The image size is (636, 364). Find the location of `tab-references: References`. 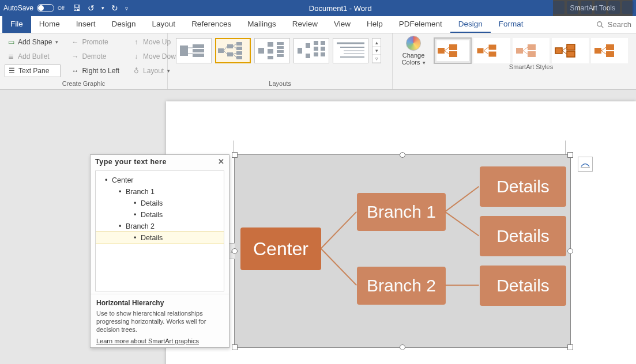

tab-references: References is located at coordinates (211, 24).